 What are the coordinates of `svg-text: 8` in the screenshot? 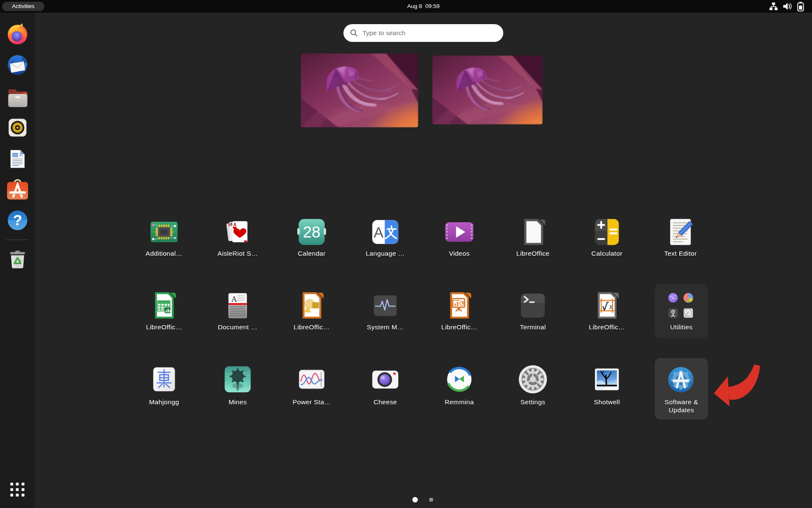 It's located at (231, 224).